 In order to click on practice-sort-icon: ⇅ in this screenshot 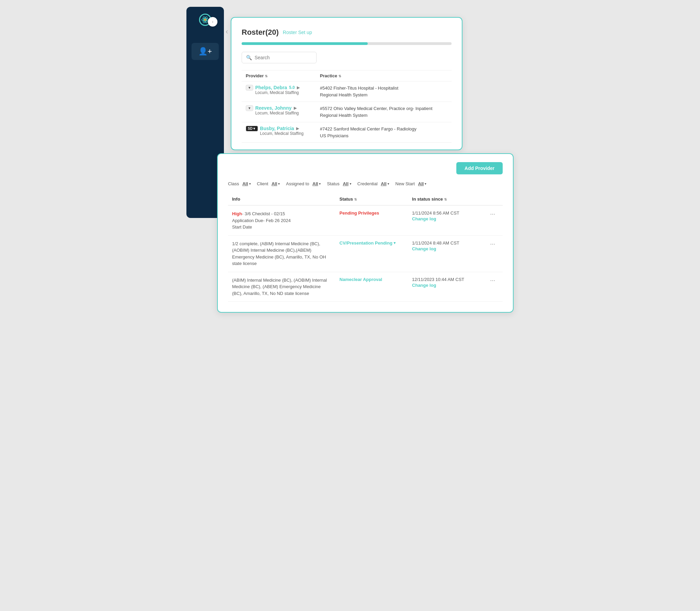, I will do `click(340, 76)`.